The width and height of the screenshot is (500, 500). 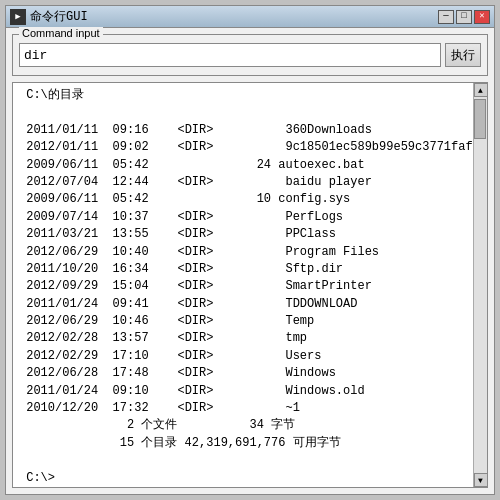 I want to click on scrollbar-thumb-area, so click(x=480, y=285).